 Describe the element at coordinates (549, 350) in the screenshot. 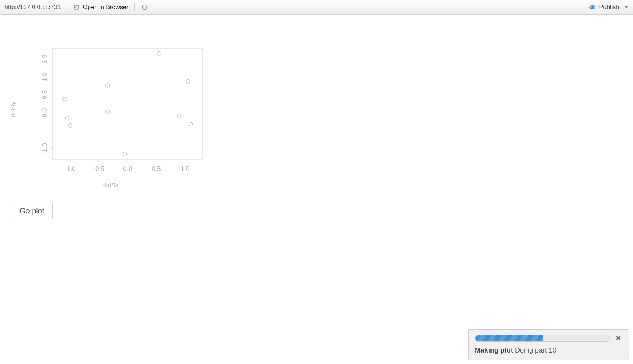

I see `progress-text: Making plot Doing part 10` at that location.